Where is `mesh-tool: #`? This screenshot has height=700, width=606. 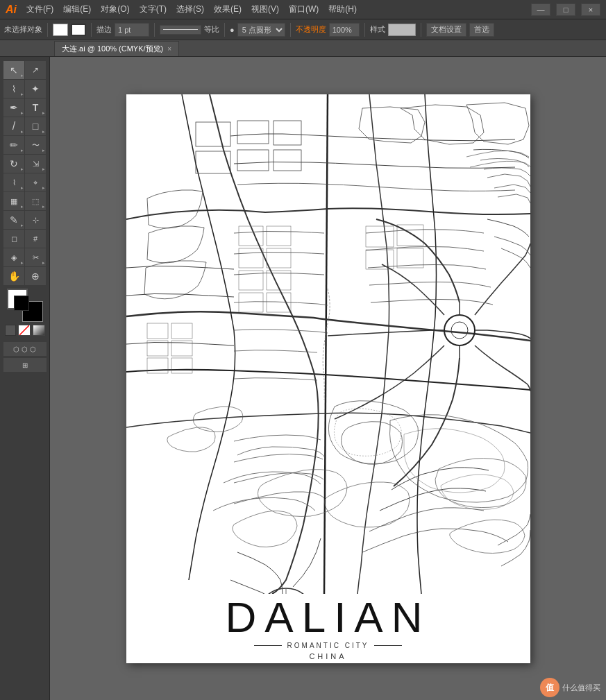 mesh-tool: # is located at coordinates (35, 239).